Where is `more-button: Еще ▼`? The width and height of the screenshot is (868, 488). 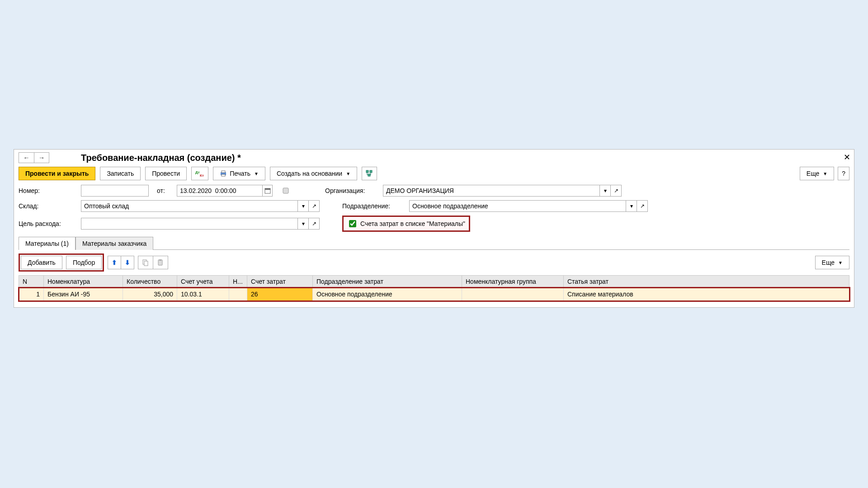 more-button: Еще ▼ is located at coordinates (817, 174).